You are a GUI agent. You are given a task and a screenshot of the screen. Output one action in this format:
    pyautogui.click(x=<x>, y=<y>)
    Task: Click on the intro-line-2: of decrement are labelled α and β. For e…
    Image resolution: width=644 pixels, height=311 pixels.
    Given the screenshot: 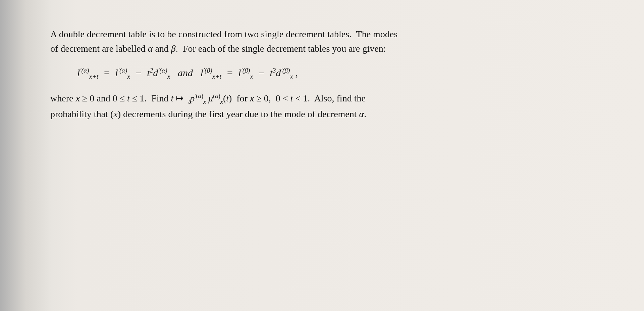 What is the action you would take?
    pyautogui.click(x=322, y=48)
    